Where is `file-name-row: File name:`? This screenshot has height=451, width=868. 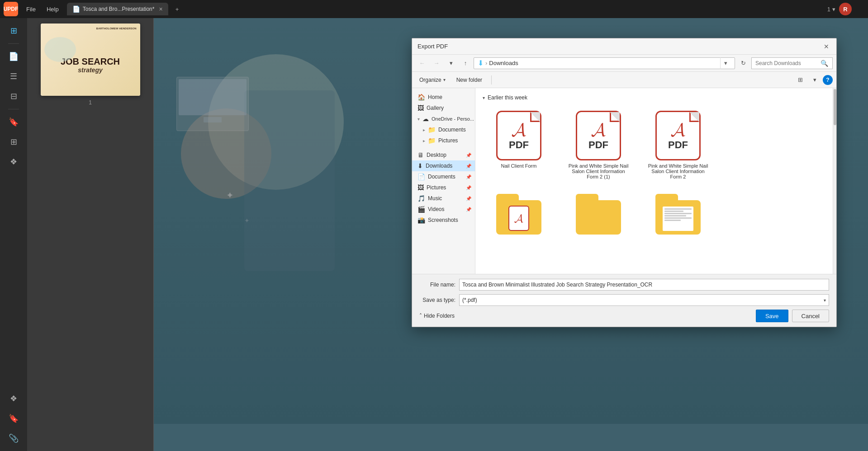
file-name-row: File name: is located at coordinates (624, 285).